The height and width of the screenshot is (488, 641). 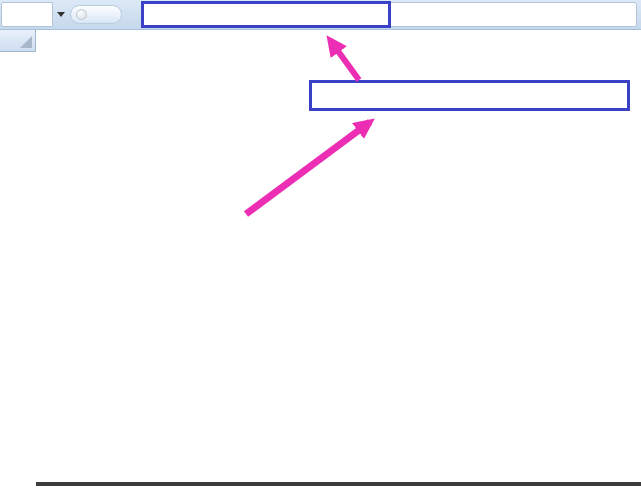 What do you see at coordinates (96, 14) in the screenshot?
I see `formula-bar-divider` at bounding box center [96, 14].